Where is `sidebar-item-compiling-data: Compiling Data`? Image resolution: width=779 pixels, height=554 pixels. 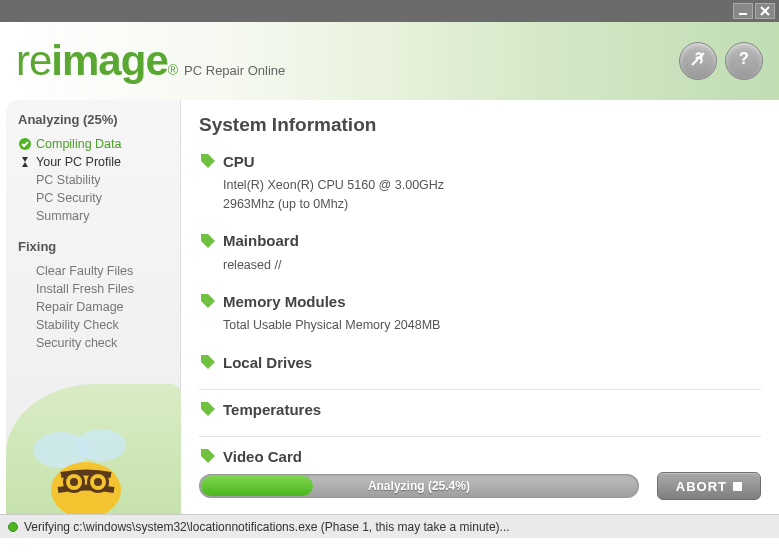
sidebar-item-compiling-data: Compiling Data is located at coordinates (99, 144).